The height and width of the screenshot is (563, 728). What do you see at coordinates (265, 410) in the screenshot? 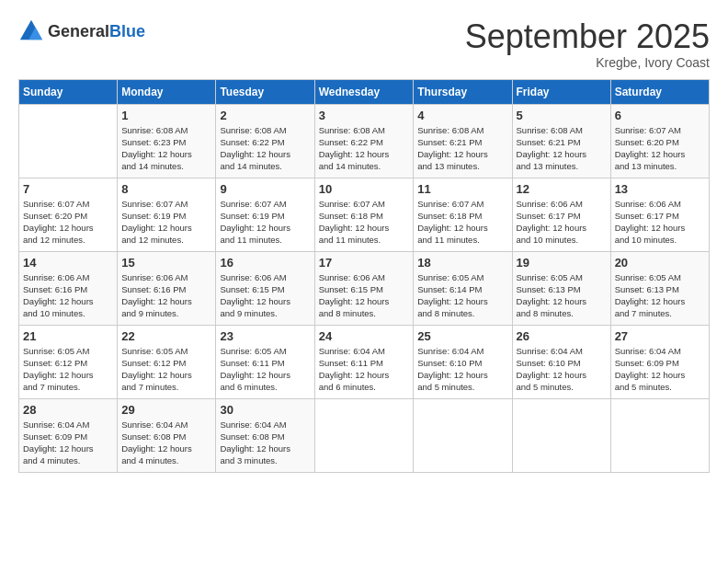
I see `day-number: 30` at bounding box center [265, 410].